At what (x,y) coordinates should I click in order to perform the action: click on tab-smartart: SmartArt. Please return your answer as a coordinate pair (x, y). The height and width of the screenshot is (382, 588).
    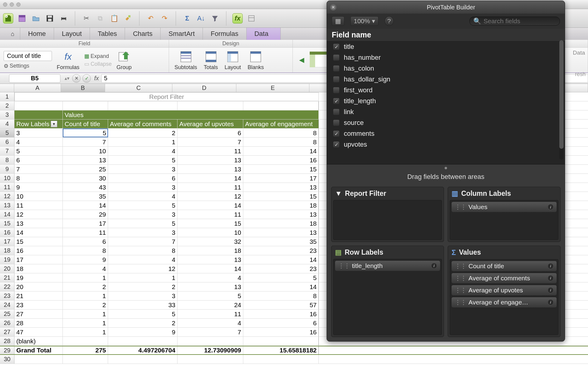
    Looking at the image, I should click on (182, 34).